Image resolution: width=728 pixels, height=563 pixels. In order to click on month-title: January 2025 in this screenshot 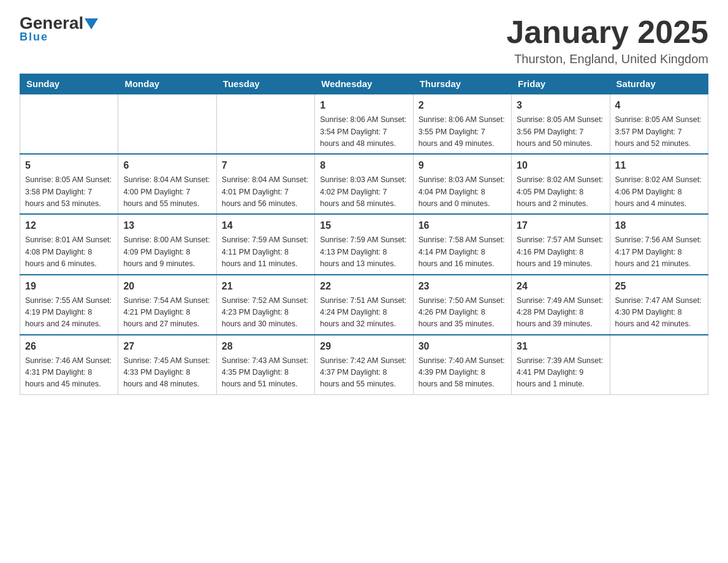, I will do `click(607, 32)`.